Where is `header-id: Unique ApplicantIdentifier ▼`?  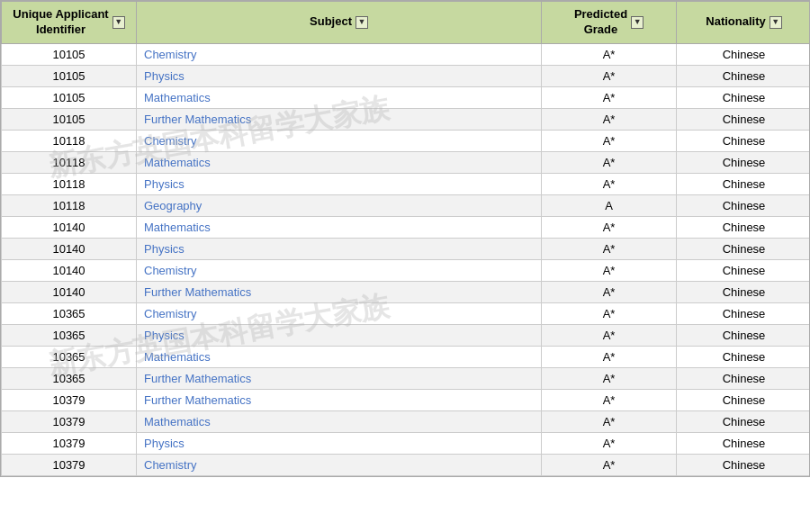
header-id: Unique ApplicantIdentifier ▼ is located at coordinates (69, 23).